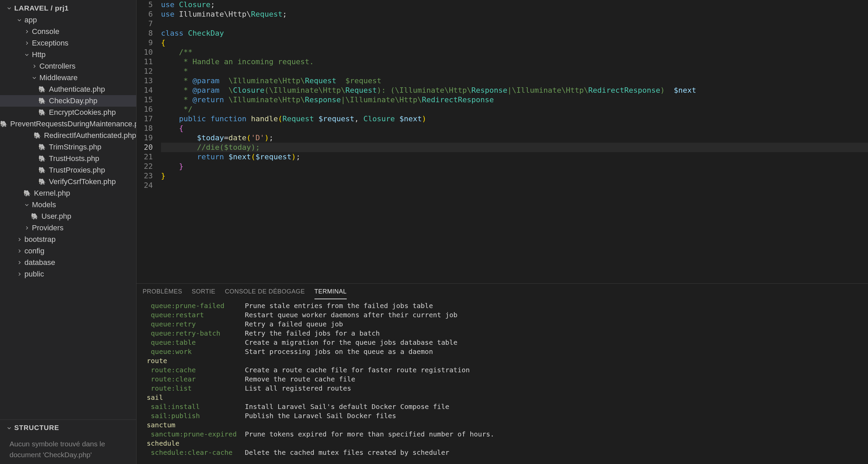 The image size is (868, 464). Describe the element at coordinates (145, 71) in the screenshot. I see `line-number: 12` at that location.